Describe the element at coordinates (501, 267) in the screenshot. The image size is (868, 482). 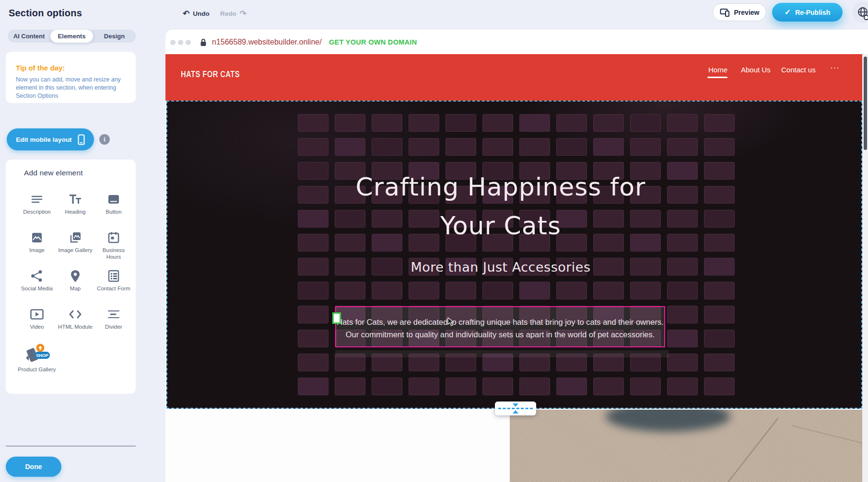
I see `hero-subheading: More than Just Accessories` at that location.